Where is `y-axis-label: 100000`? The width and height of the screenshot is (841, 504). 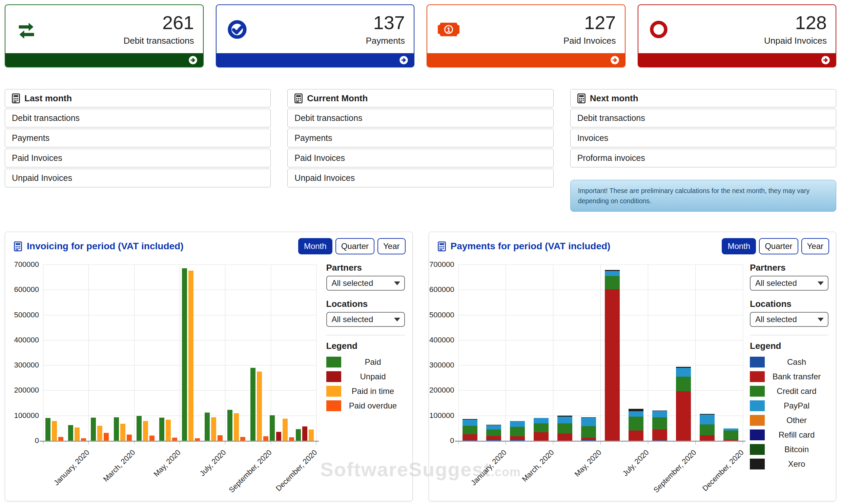 y-axis-label: 100000 is located at coordinates (24, 416).